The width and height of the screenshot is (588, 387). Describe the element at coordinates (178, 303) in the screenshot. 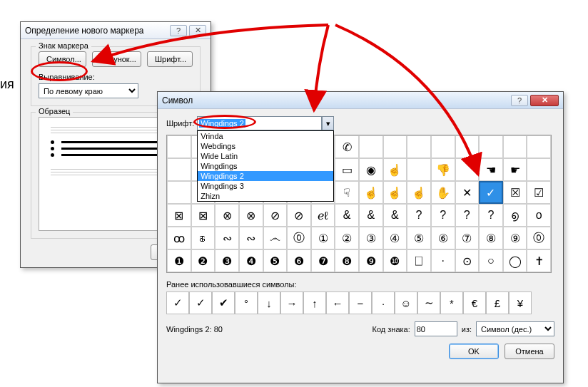

I see `recent-symbol-cell: ✓` at that location.